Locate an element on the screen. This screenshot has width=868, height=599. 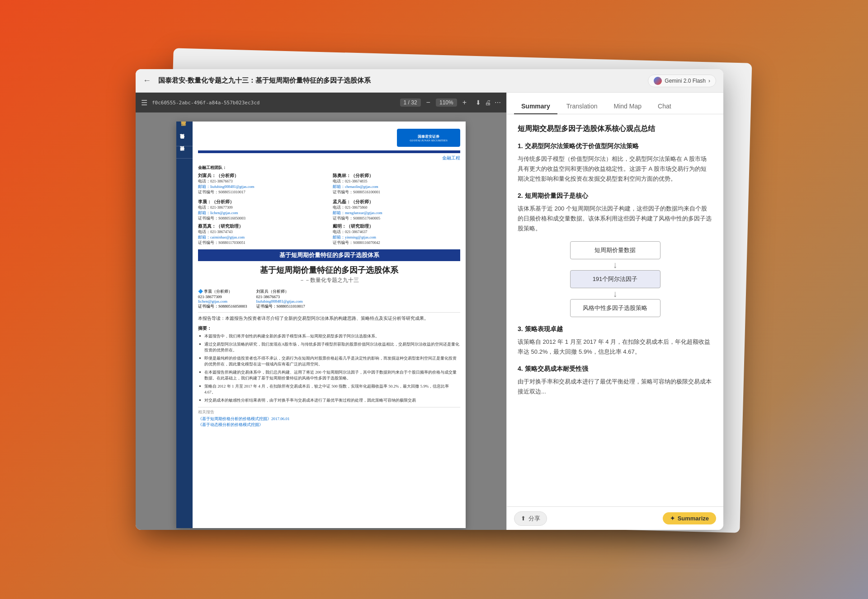
abstract-item-5: 策略自 2012 年 1 月至 2017 年 4 月，在扣除所有交易成本后，较之… is located at coordinates (329, 389).